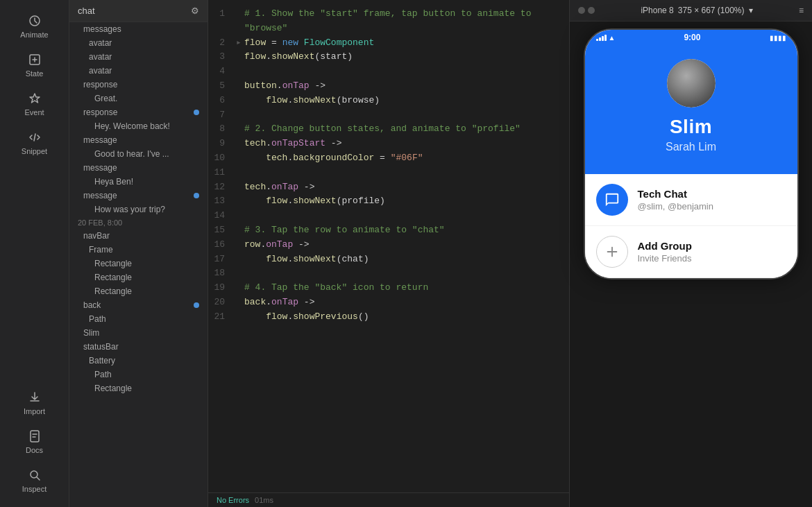 This screenshot has width=812, height=507. Describe the element at coordinates (35, 442) in the screenshot. I see `sidebar-bottom: Import Docs Inspect` at that location.